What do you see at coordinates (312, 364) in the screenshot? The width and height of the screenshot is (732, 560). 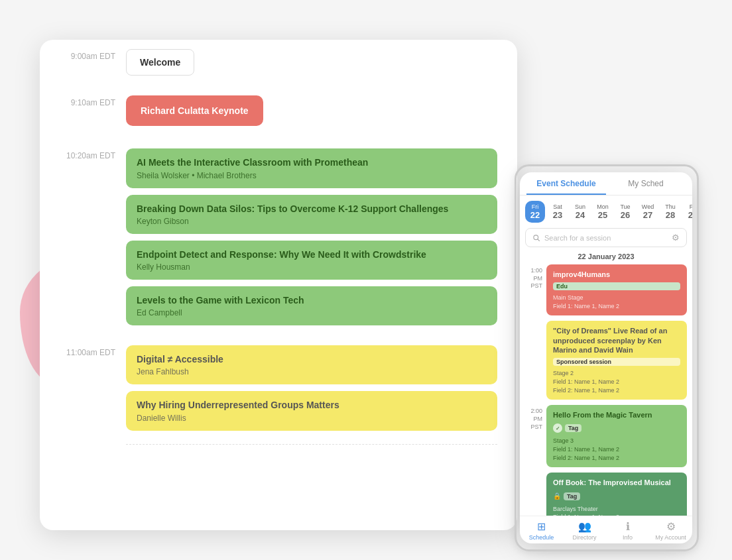 I see `session-s5: Digital ≠ Accessible Jena Fahlbush` at bounding box center [312, 364].